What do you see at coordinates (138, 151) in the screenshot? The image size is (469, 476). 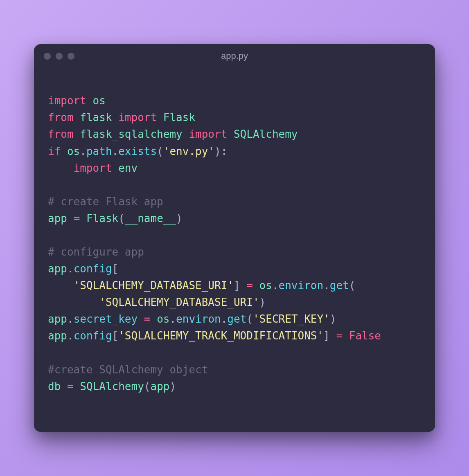 I see `code-token: exists` at bounding box center [138, 151].